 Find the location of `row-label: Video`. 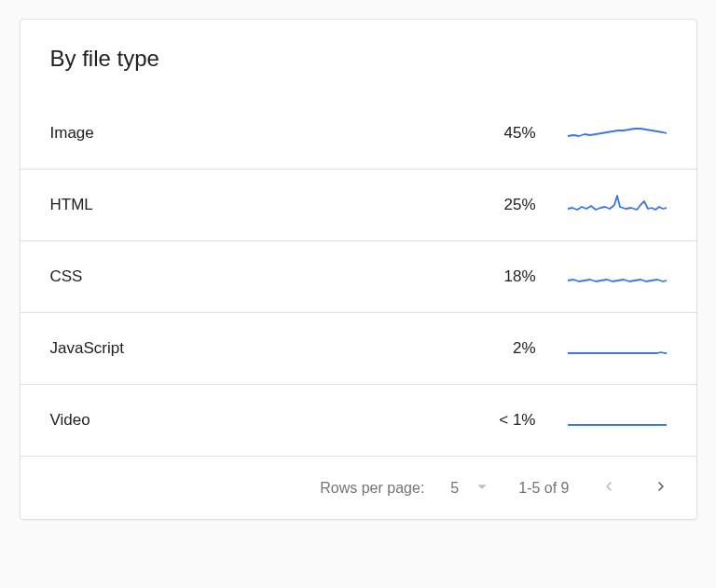

row-label: Video is located at coordinates (252, 420).